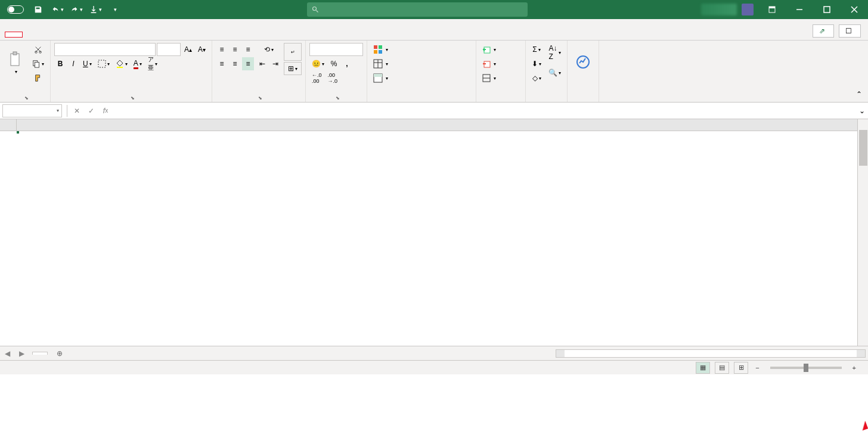  Describe the element at coordinates (501, 78) in the screenshot. I see `format-cells-button: ▾` at that location.